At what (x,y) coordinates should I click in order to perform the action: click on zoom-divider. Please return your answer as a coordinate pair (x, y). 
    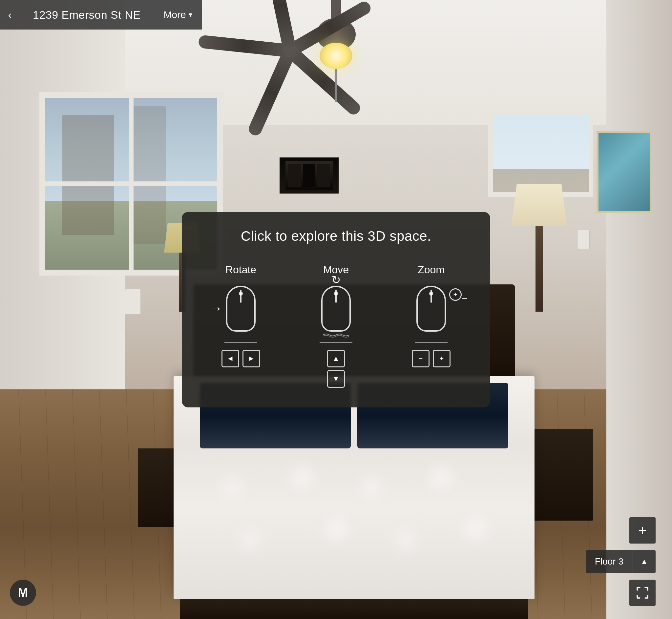
    Looking at the image, I should click on (431, 342).